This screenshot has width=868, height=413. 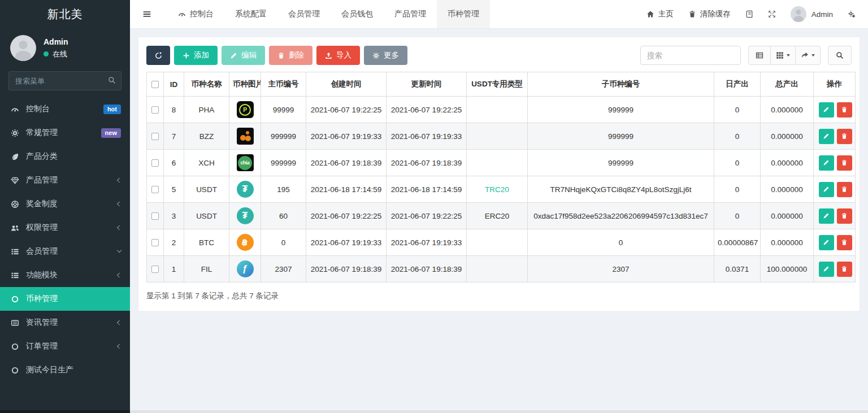 I want to click on sidebar-item: 产品分类, so click(x=65, y=156).